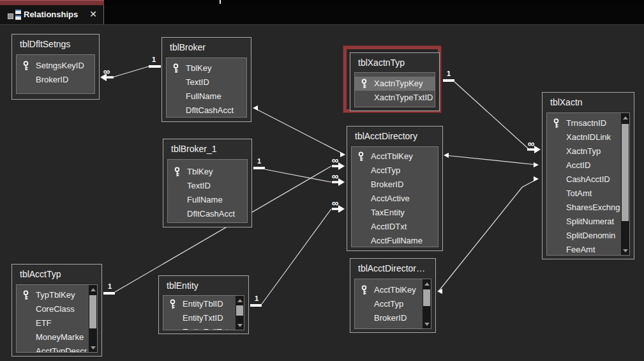 This screenshot has width=644, height=361. I want to click on field-row: XactnTypeTxtID, so click(394, 98).